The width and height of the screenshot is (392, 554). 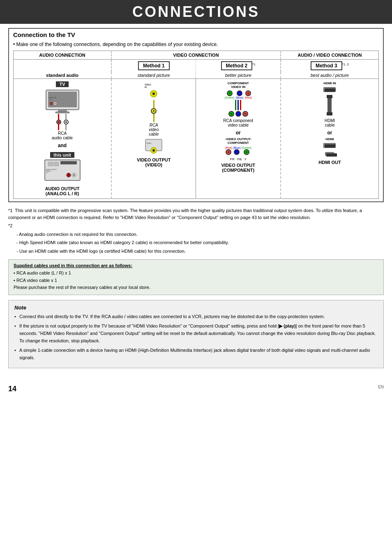 What do you see at coordinates (154, 104) in the screenshot?
I see `video-cable-wire` at bounding box center [154, 104].